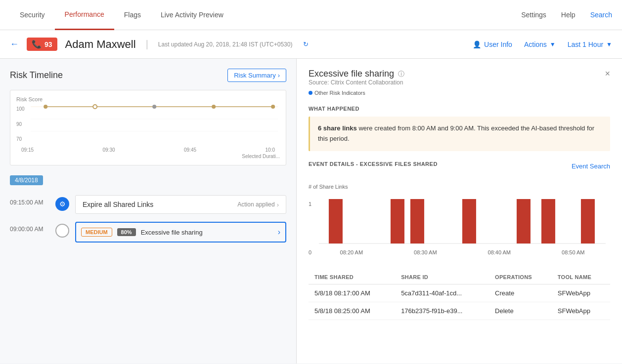  What do you see at coordinates (459, 134) in the screenshot?
I see `what-happened-box: 6 share links were created from 8:00 AM …` at bounding box center [459, 134].